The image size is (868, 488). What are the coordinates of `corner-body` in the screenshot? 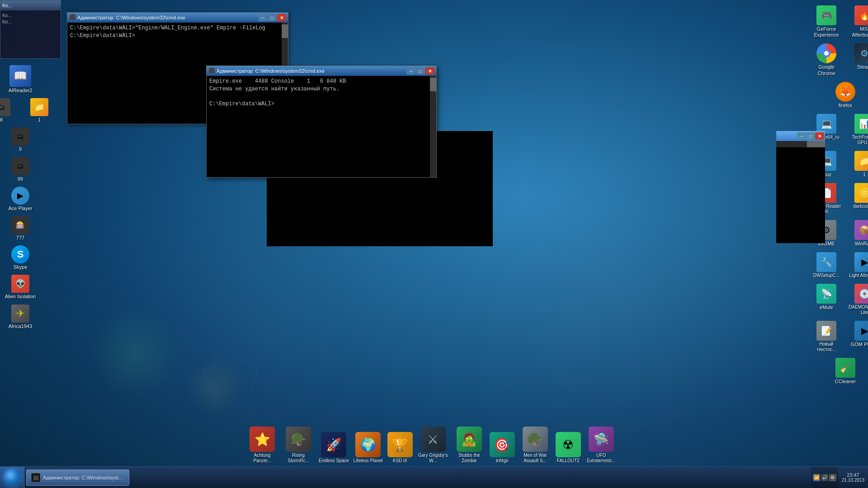 It's located at (801, 192).